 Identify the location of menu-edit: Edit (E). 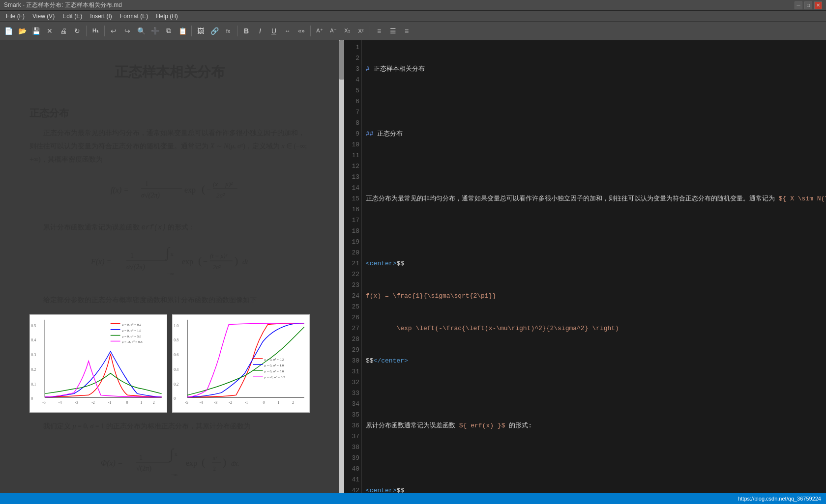
(72, 16).